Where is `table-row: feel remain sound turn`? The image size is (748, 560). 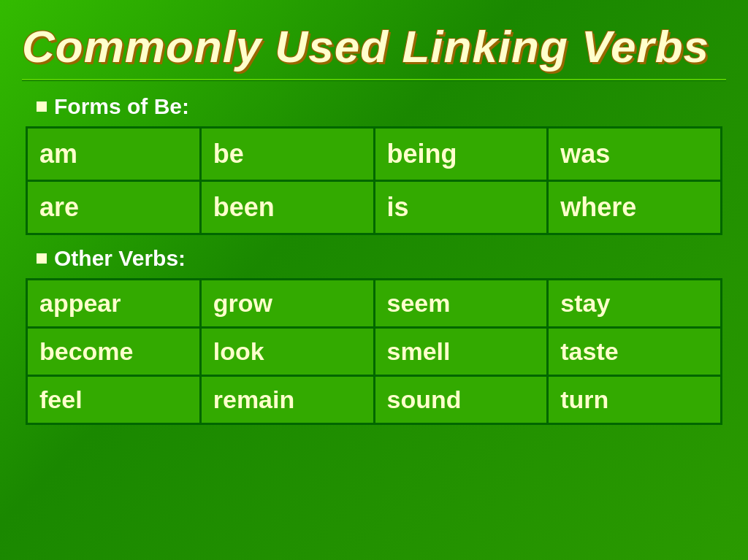
table-row: feel remain sound turn is located at coordinates (374, 400).